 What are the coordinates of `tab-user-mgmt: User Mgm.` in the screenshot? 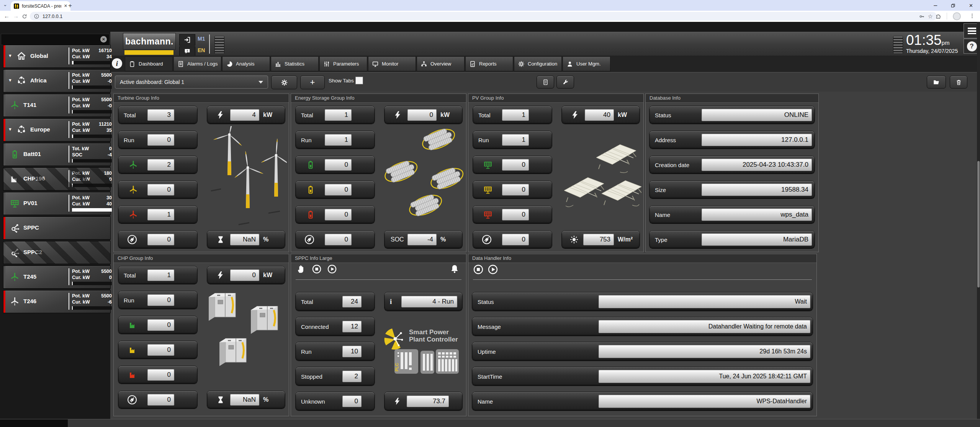 It's located at (587, 64).